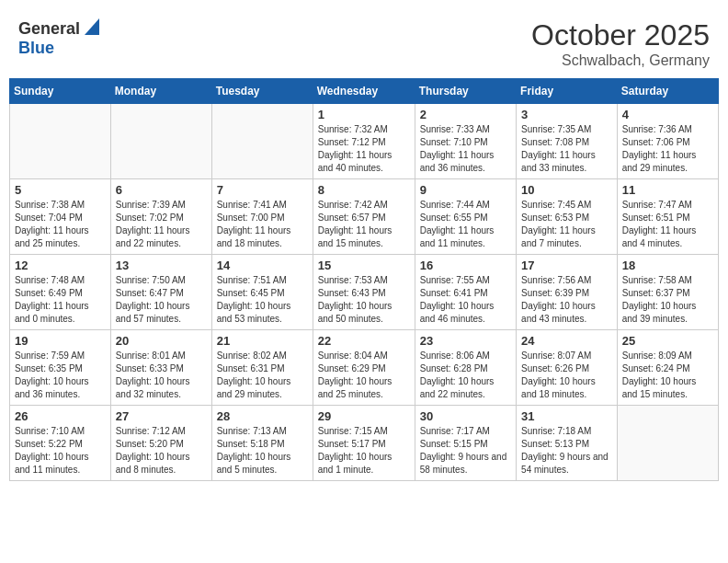 The image size is (728, 563). I want to click on calendar-cell: 24Sunrise: 8:07 AM Sunset: 6:26 PM Dayli…, so click(567, 368).